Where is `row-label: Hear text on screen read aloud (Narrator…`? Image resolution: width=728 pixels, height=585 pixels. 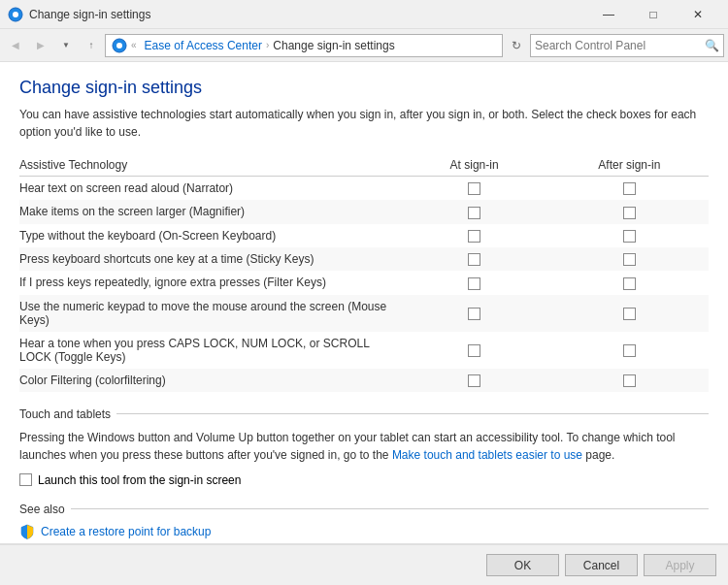
row-label: Hear text on screen read aloud (Narrator… is located at coordinates (210, 188).